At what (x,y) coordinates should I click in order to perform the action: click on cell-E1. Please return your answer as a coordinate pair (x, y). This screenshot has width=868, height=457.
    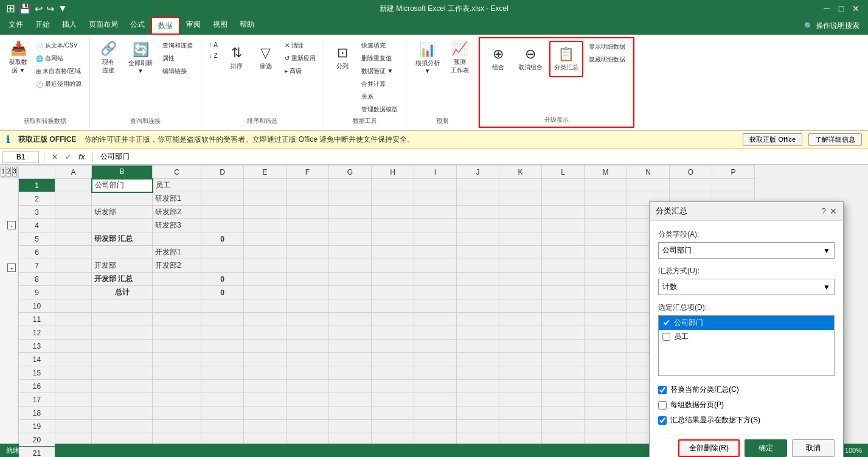
    Looking at the image, I should click on (265, 186).